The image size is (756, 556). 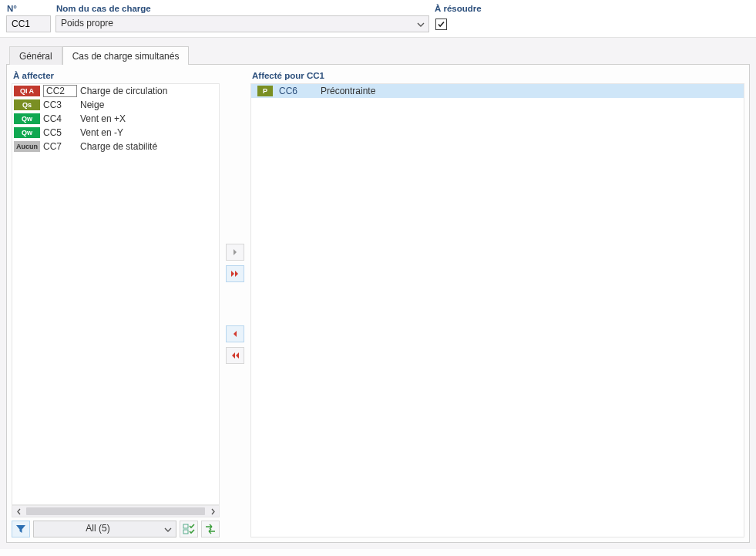 What do you see at coordinates (498, 91) in the screenshot?
I see `list-item: P CC6 Précontrainte` at bounding box center [498, 91].